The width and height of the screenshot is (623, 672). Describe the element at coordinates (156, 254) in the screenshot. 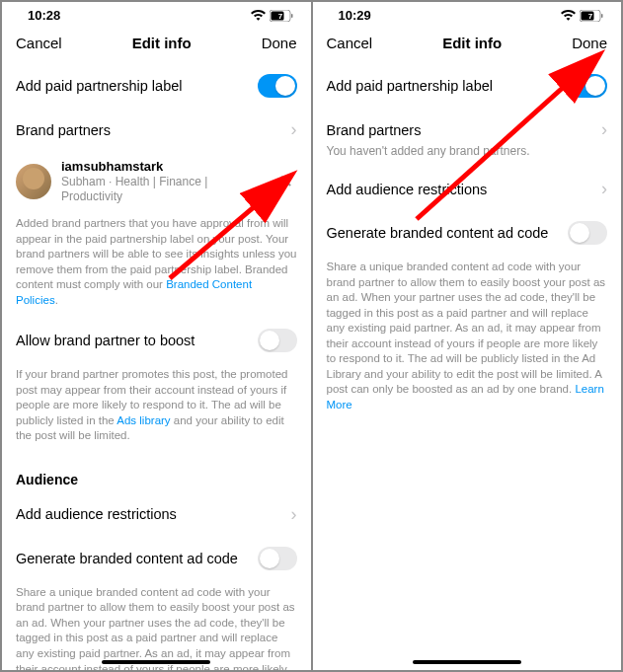

I see `partners-help-body: Added brand partners that you have appro…` at that location.